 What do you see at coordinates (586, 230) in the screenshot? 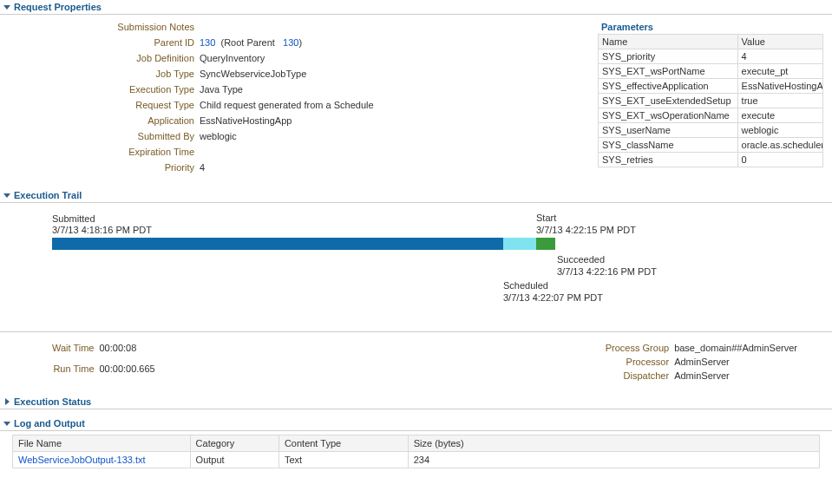
I see `start-timestamp: 3/7/13 4:22:15 PM PDT` at bounding box center [586, 230].